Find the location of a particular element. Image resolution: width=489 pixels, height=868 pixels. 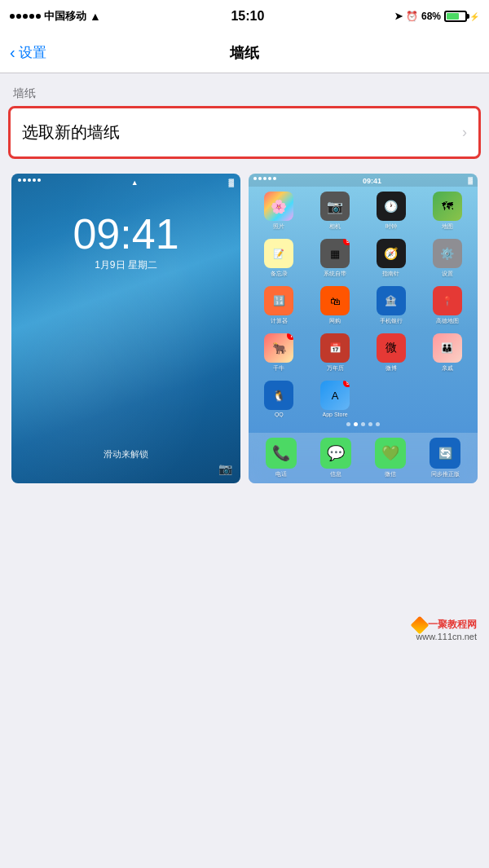

charging-icon: ⚡ is located at coordinates (474, 16).